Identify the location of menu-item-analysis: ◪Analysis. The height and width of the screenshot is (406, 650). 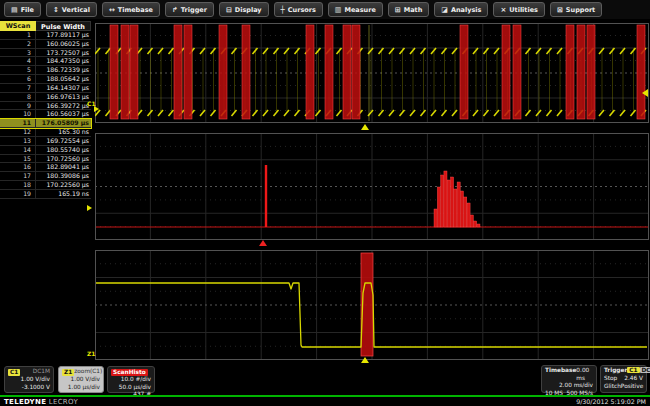
(461, 10).